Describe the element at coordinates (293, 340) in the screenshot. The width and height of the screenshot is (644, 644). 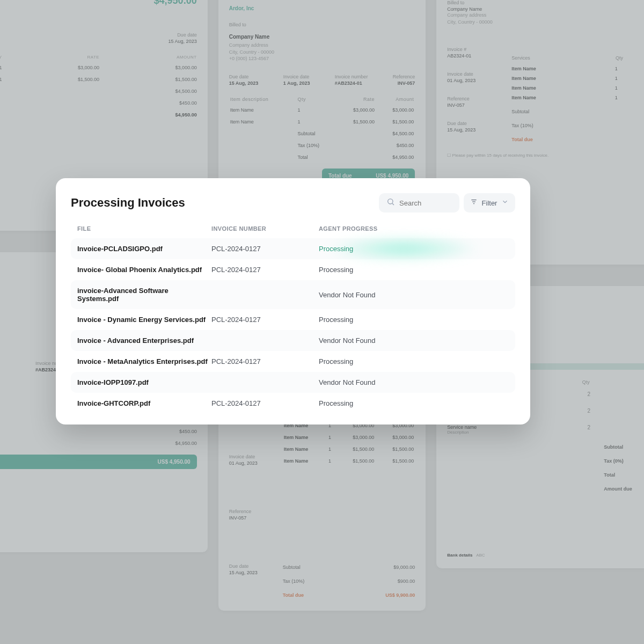
I see `table-row: Invoice - Advanced Enterprises.pdfVendor…` at that location.